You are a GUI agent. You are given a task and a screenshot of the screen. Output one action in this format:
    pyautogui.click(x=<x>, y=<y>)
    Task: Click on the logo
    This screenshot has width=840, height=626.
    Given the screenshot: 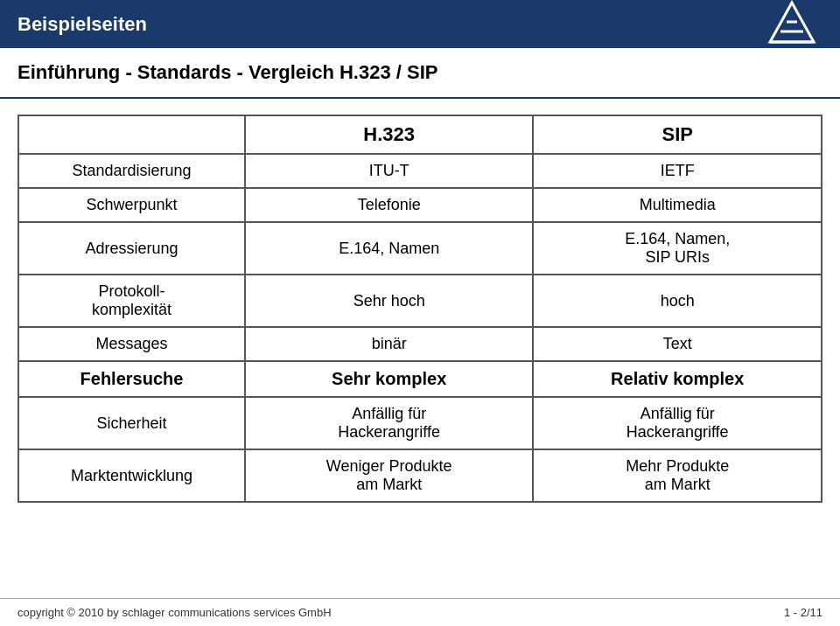 What is the action you would take?
    pyautogui.click(x=792, y=28)
    